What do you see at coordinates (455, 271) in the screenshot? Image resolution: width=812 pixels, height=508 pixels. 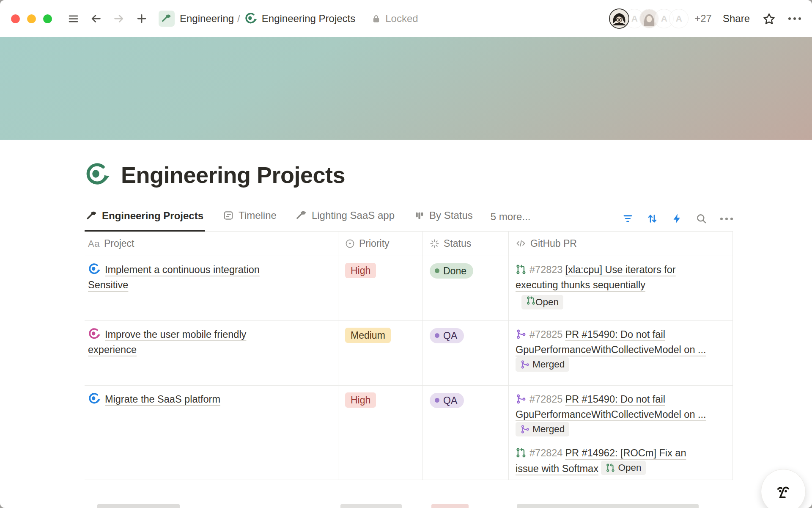 I see `status-label: Done` at bounding box center [455, 271].